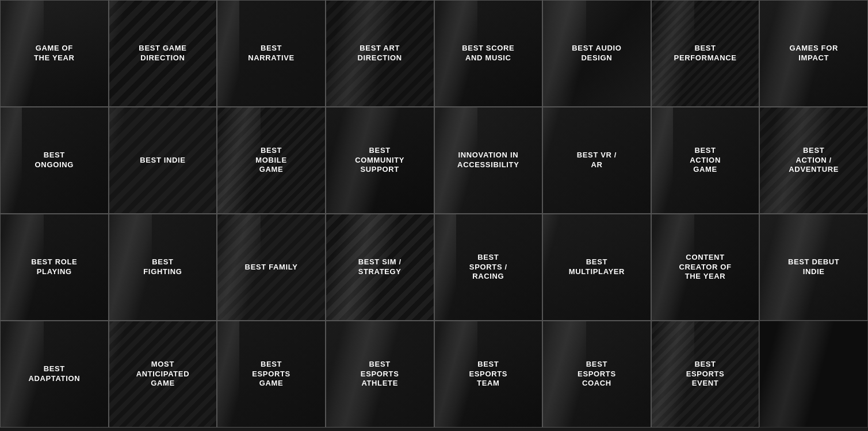 The image size is (868, 431). Describe the element at coordinates (380, 161) in the screenshot. I see `card-label-best-community-support: BESTCOMMUNITYSUPPORT` at that location.